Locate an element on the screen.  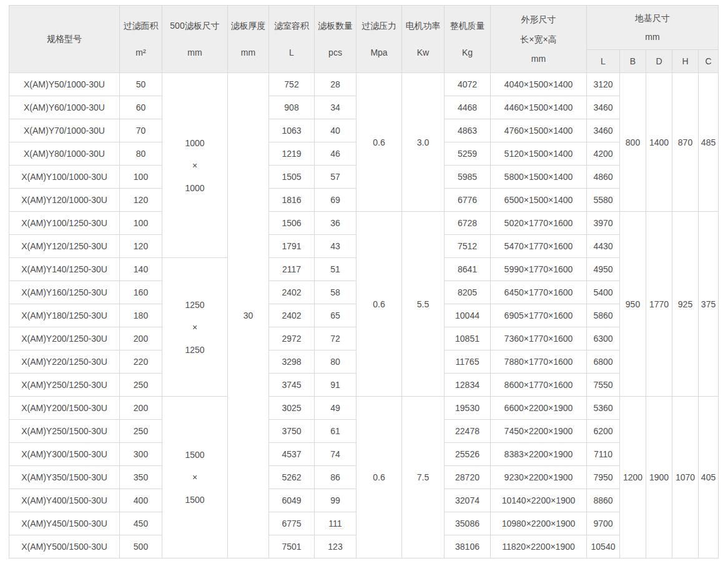
cell-volume: 2972 is located at coordinates (292, 339).